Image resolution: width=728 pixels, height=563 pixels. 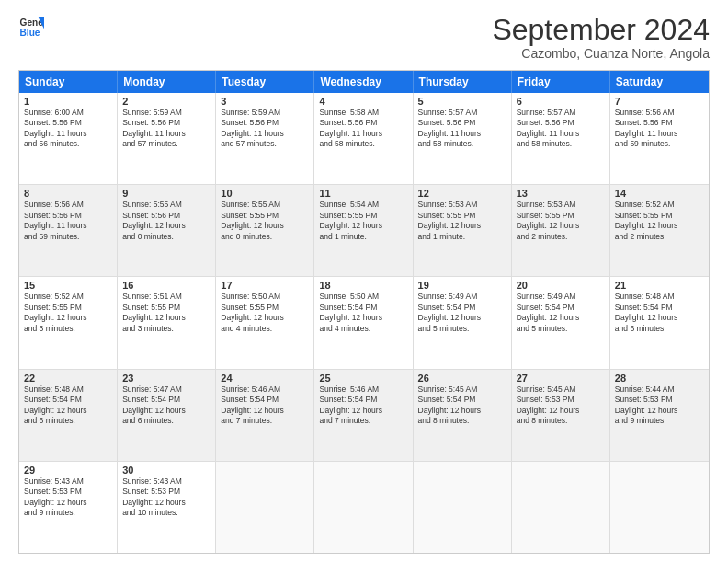 What do you see at coordinates (463, 230) in the screenshot?
I see `day-12: 12 Sunrise: 5:53 AMSunset: 5:55 PMDaylig…` at bounding box center [463, 230].